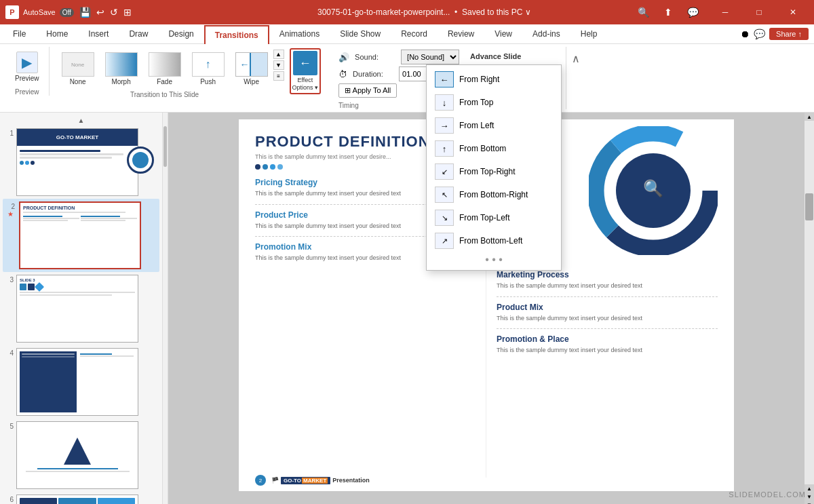 The height and width of the screenshot is (504, 814). I want to click on right-sections: Marketing Process This is the sample dum…, so click(607, 313).